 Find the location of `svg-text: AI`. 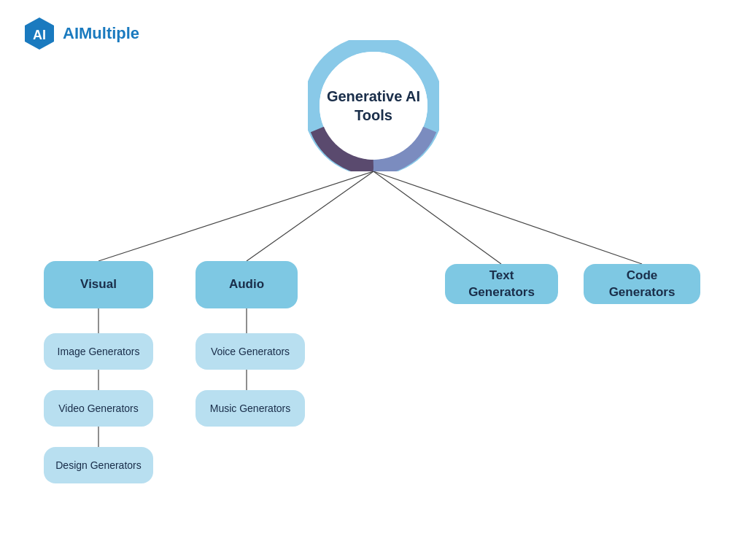

svg-text: AI is located at coordinates (39, 35).